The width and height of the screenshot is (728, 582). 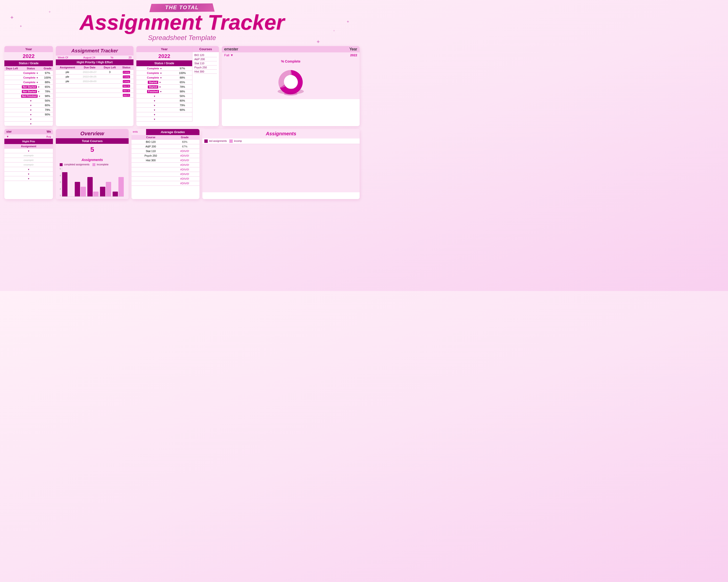 I want to click on status-complete: Complete, so click(x=153, y=78).